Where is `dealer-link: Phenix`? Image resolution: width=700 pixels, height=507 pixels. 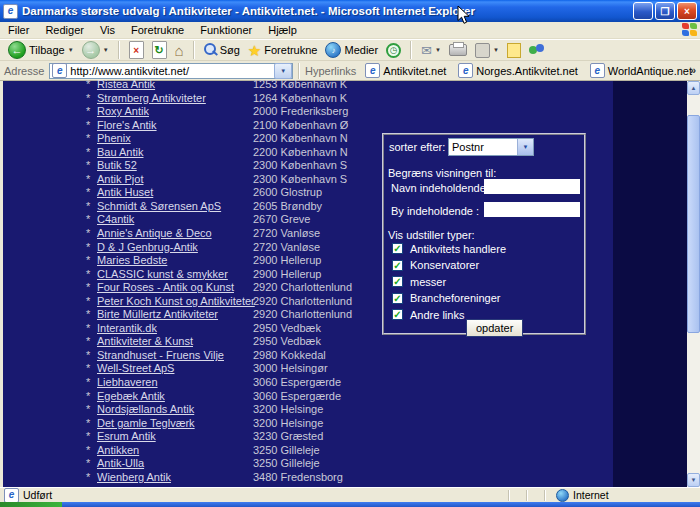
dealer-link: Phenix is located at coordinates (114, 139).